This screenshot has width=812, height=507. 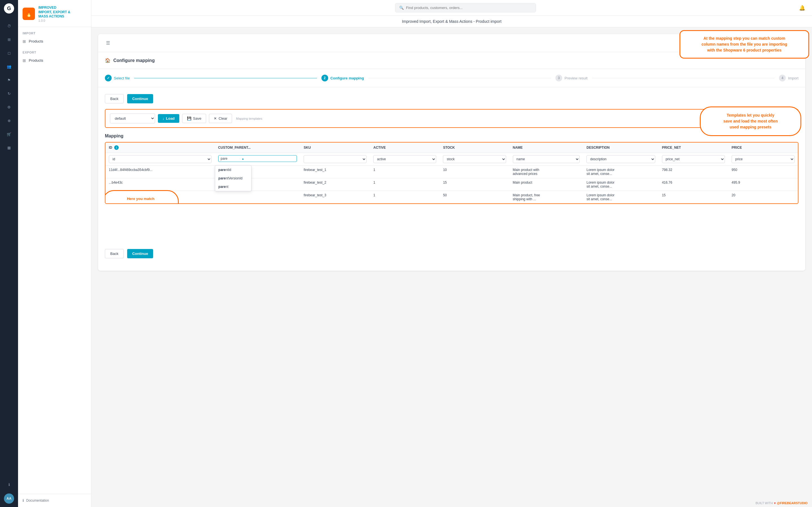 What do you see at coordinates (763, 185) in the screenshot?
I see `cell-price-2: 495.9` at bounding box center [763, 185].